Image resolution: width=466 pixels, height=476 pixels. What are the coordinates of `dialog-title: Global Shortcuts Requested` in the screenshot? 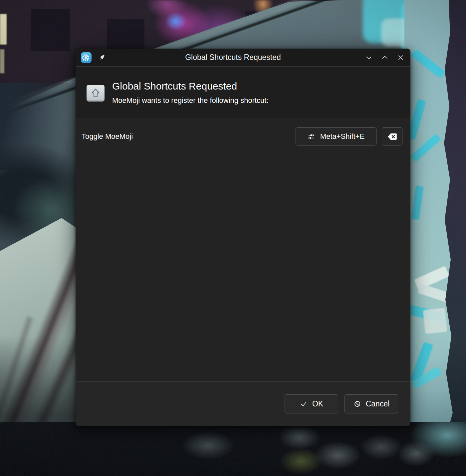 It's located at (190, 86).